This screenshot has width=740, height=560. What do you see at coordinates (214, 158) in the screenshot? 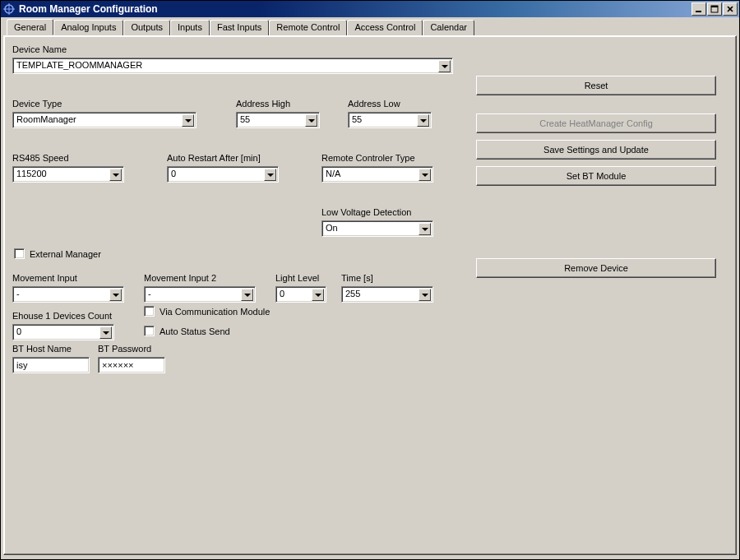
I see `auto-restart-label: Auto Restart After [min]` at bounding box center [214, 158].